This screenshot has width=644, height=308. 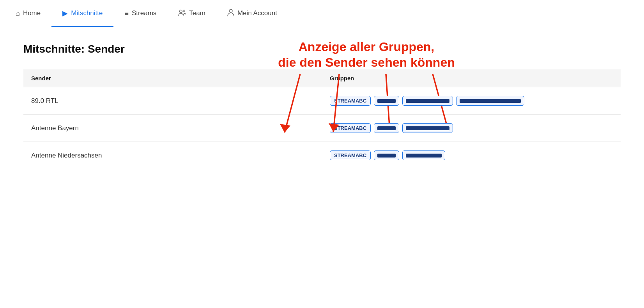 I want to click on account-icon, so click(x=231, y=13).